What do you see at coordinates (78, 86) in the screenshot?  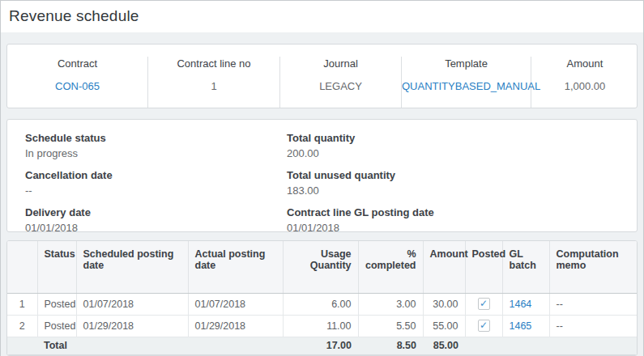 I see `contract-link: CON-065` at bounding box center [78, 86].